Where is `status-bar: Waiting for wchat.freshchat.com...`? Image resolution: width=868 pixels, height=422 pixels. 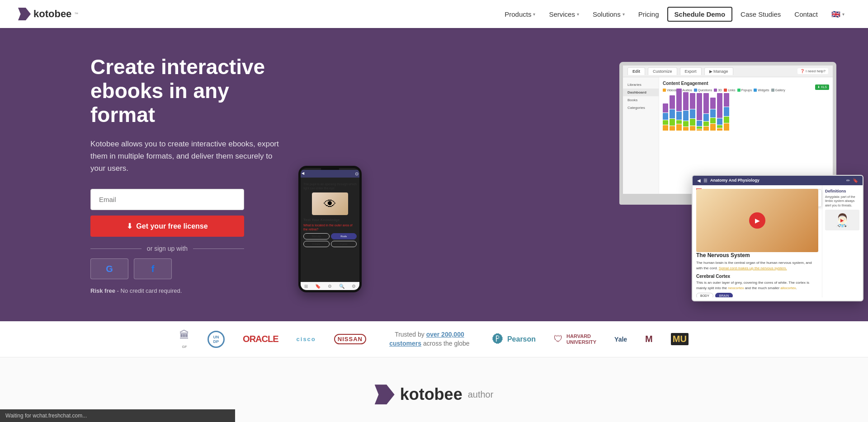 status-bar: Waiting for wchat.freshchat.com... is located at coordinates (118, 416).